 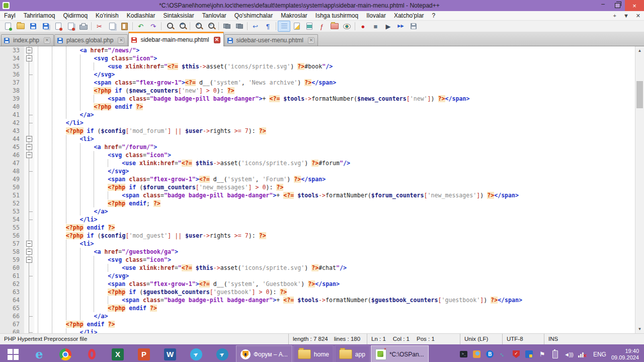 What do you see at coordinates (318, 195) in the screenshot?
I see `code-line: 51<span class="badge badge-pill badge-da…` at bounding box center [318, 195].